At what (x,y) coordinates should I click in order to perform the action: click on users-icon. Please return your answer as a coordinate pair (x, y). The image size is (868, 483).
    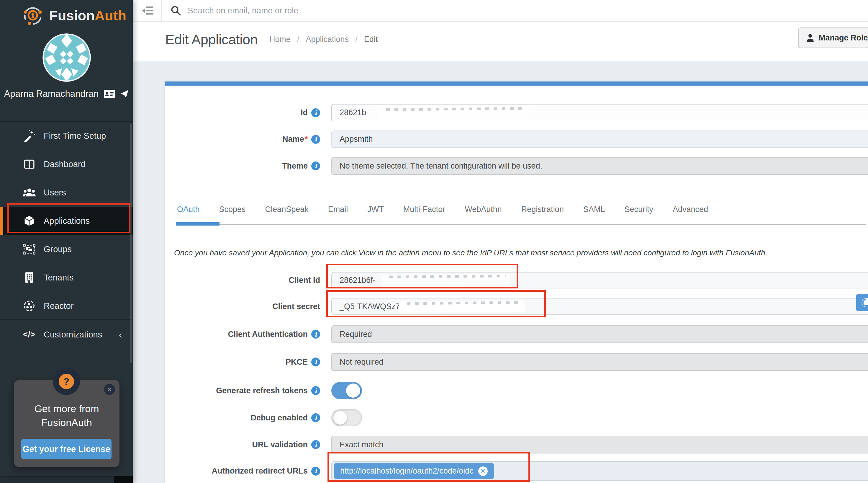
    Looking at the image, I should click on (29, 193).